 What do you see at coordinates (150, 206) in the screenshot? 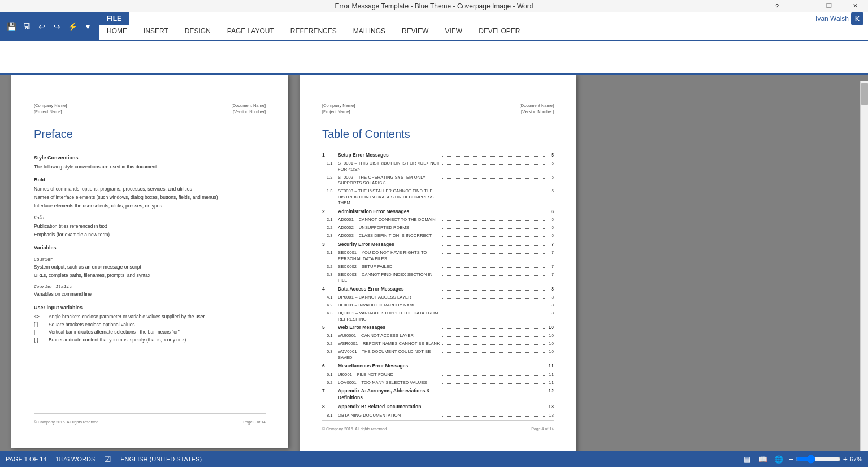
I see `bold-desc3: Interface elements the user selects, cli…` at bounding box center [150, 206].